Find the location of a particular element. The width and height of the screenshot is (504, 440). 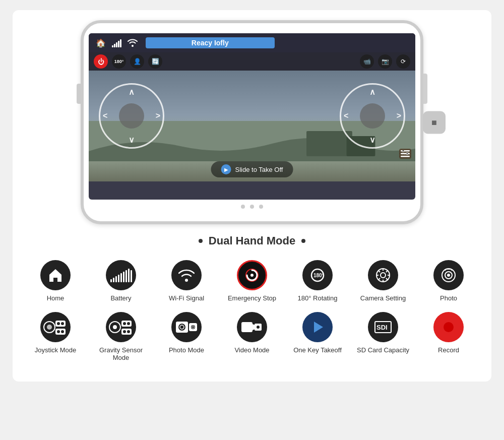

right-square-button: ■ is located at coordinates (434, 122).